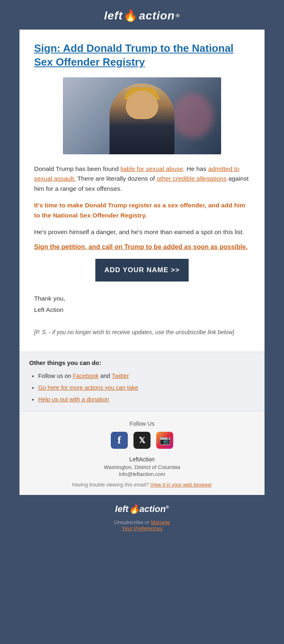  What do you see at coordinates (142, 15) in the screenshot?
I see `email-header: left🔥action®` at bounding box center [142, 15].